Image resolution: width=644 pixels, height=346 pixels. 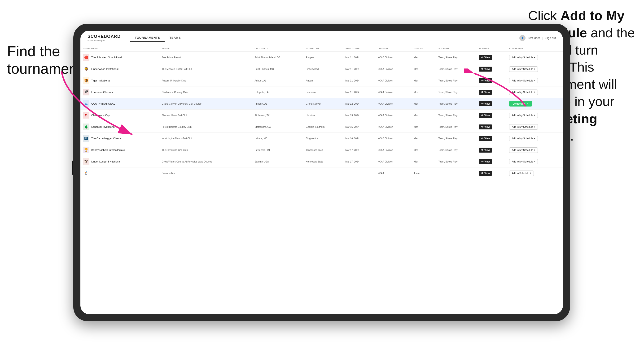 I want to click on table-row: 🦅 Linger Longer Invitational Great Water…, so click(x=322, y=162).